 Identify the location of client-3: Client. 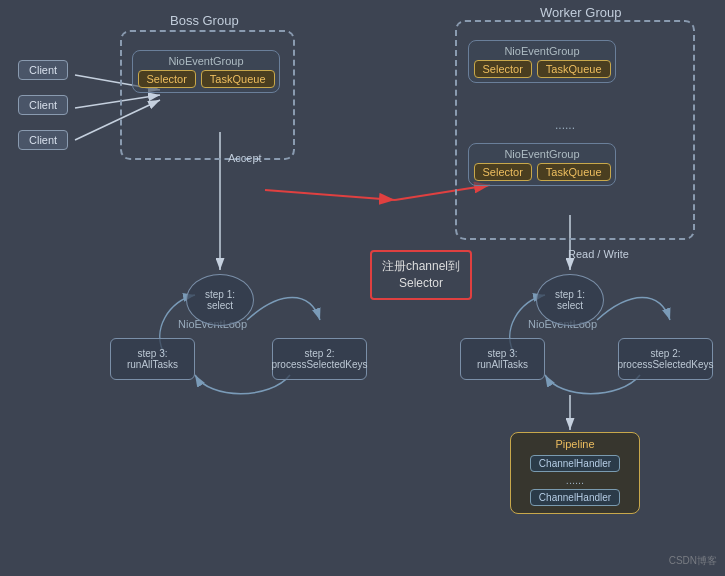
(43, 140).